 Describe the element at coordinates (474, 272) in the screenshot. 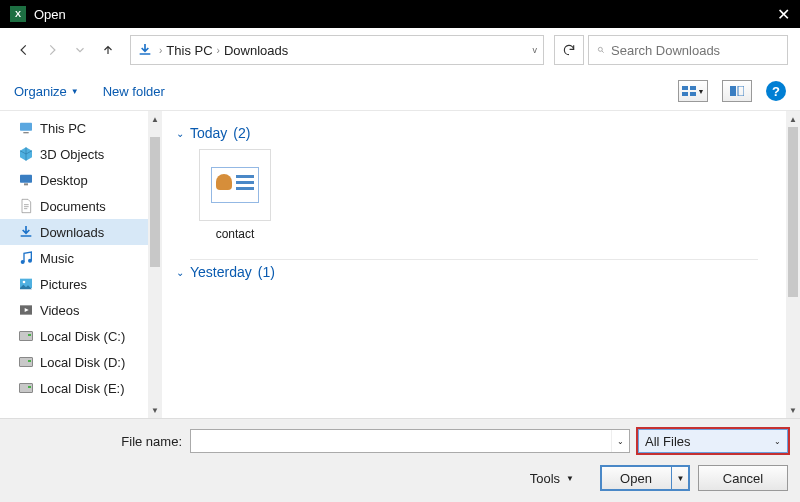

I see `group-yesterday: ⌄ Yesterday (1)` at that location.